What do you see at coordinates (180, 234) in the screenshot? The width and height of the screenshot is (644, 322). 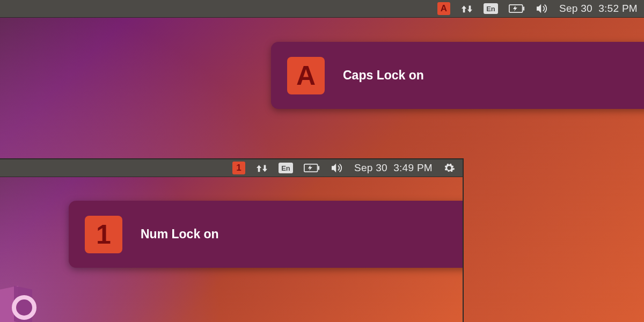 I see `notification-message-inner: Num Lock on` at bounding box center [180, 234].